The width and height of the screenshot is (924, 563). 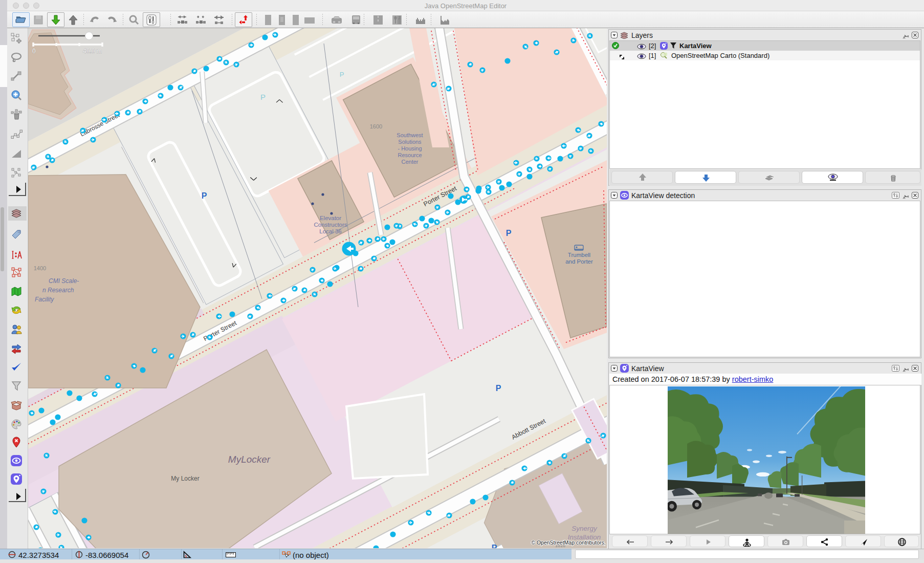 I want to click on svg-text: Constructors, so click(x=331, y=225).